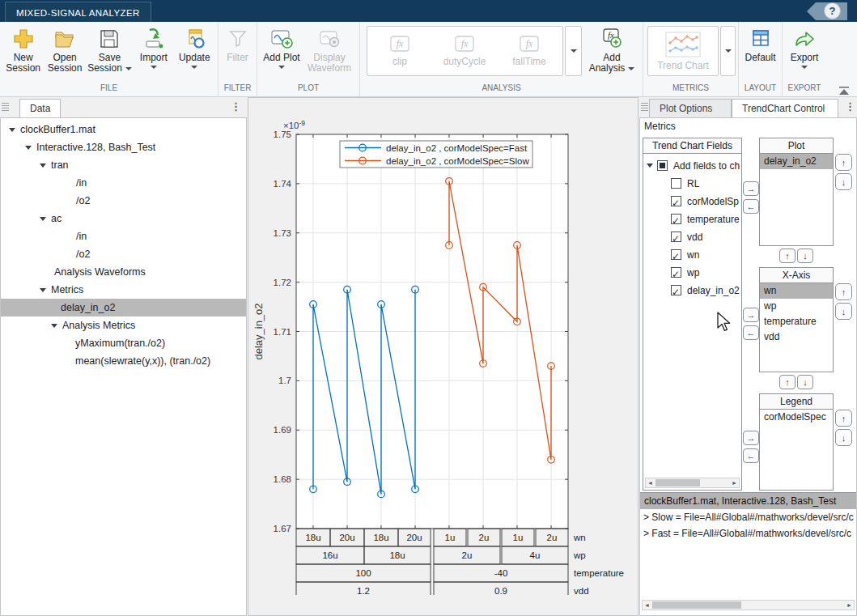 The image size is (857, 616). I want to click on tree-item-mean-slewrate: mean(slewrate(y,x)), (tran./o2), so click(123, 361).